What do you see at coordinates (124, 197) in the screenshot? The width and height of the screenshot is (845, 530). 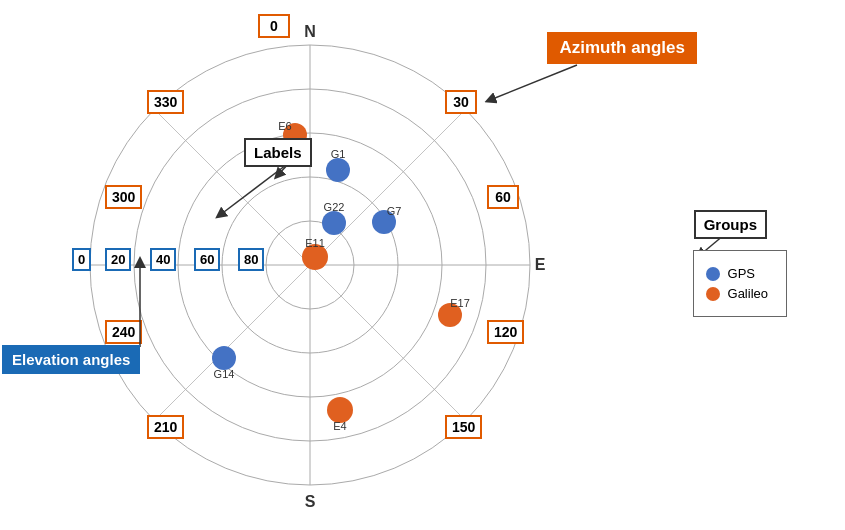 I see `az-label-300: 300` at bounding box center [124, 197].